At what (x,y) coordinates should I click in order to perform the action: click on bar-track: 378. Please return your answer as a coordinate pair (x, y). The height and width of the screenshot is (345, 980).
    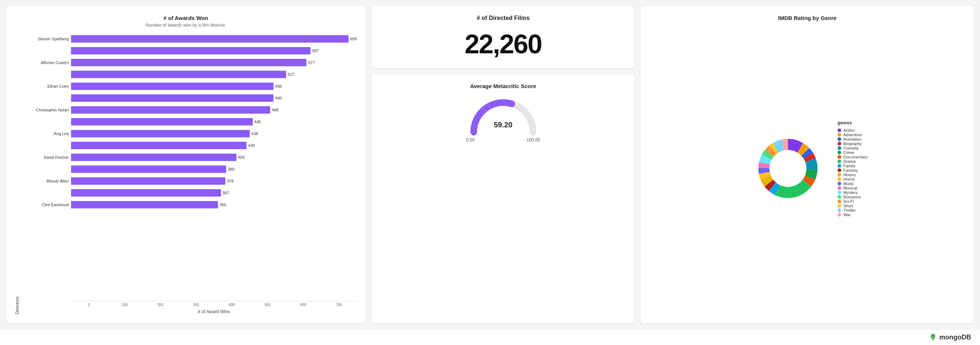
    Looking at the image, I should click on (214, 181).